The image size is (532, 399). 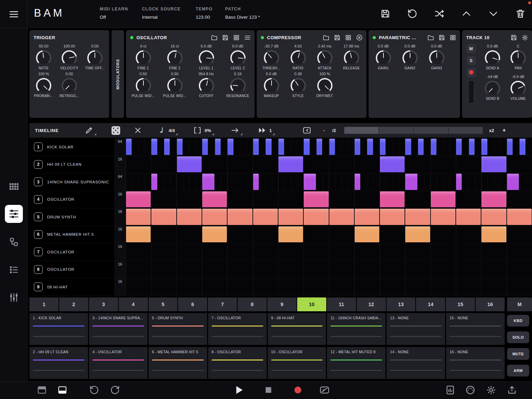 I want to click on time-signature-control: 4/4, so click(x=166, y=130).